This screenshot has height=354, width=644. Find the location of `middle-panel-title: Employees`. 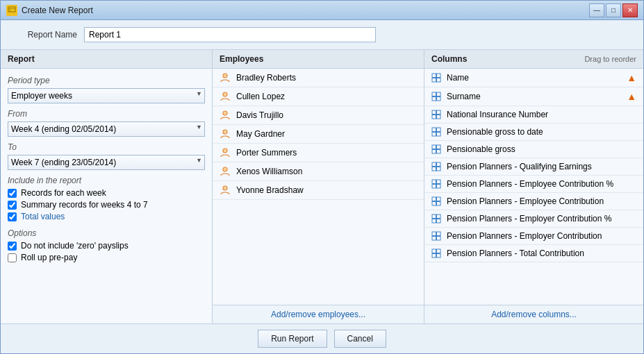

middle-panel-title: Employees is located at coordinates (242, 59).